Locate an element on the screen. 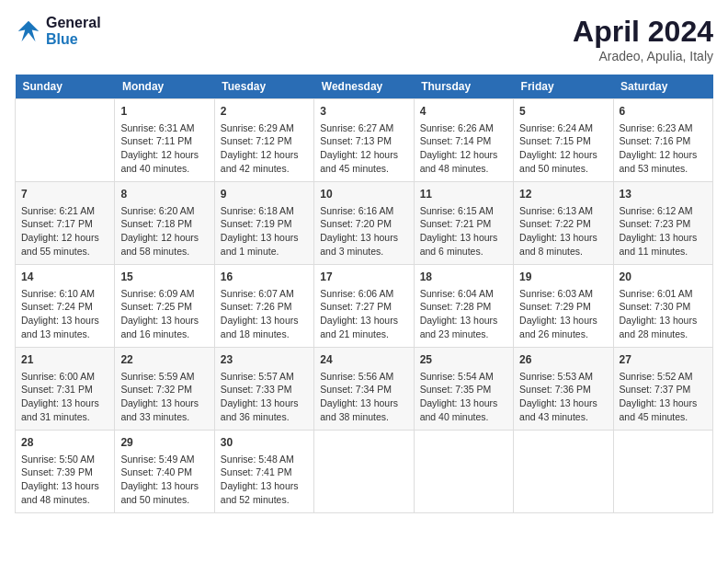 The height and width of the screenshot is (563, 728). day-number: 19 is located at coordinates (563, 278).